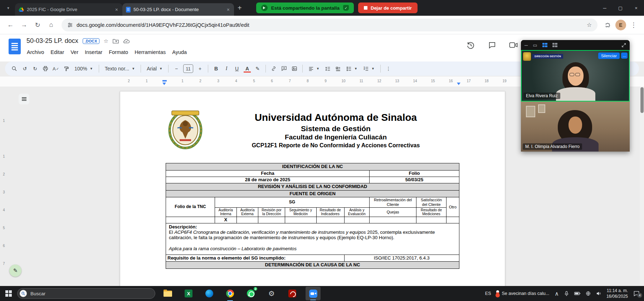 The width and height of the screenshot is (644, 301). I want to click on new-tab-button: +, so click(240, 8).